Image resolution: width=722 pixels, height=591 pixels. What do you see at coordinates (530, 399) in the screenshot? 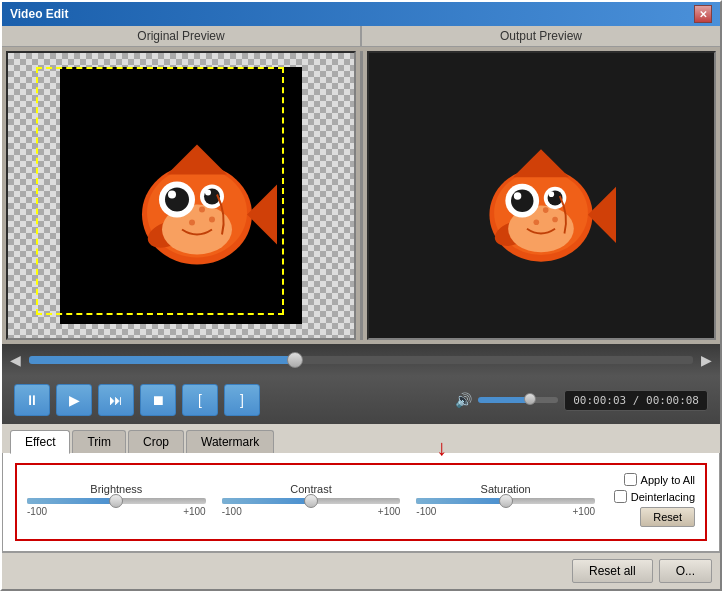
I see `volume-thumb` at bounding box center [530, 399].